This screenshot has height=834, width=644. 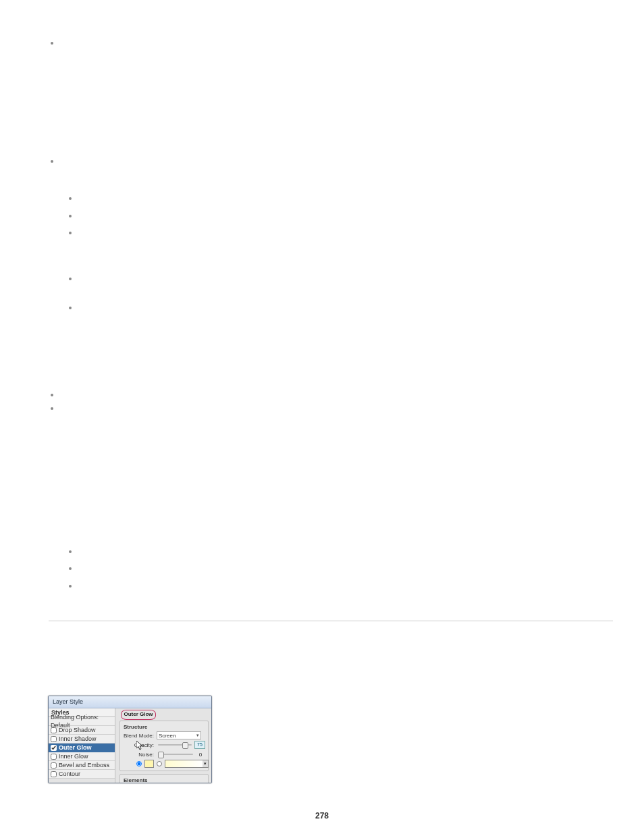 What do you see at coordinates (200, 745) in the screenshot?
I see `opacity-value: 75` at bounding box center [200, 745].